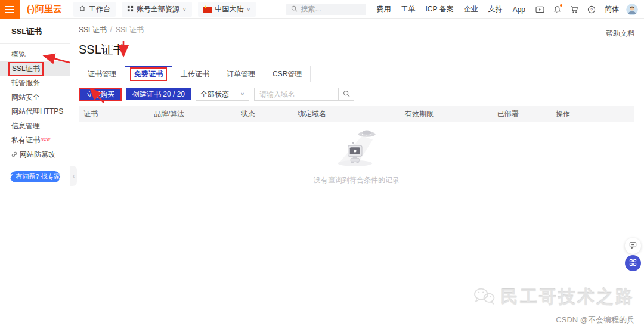 This screenshot has height=329, width=644. What do you see at coordinates (270, 114) in the screenshot?
I see `col-status: 状态` at bounding box center [270, 114].